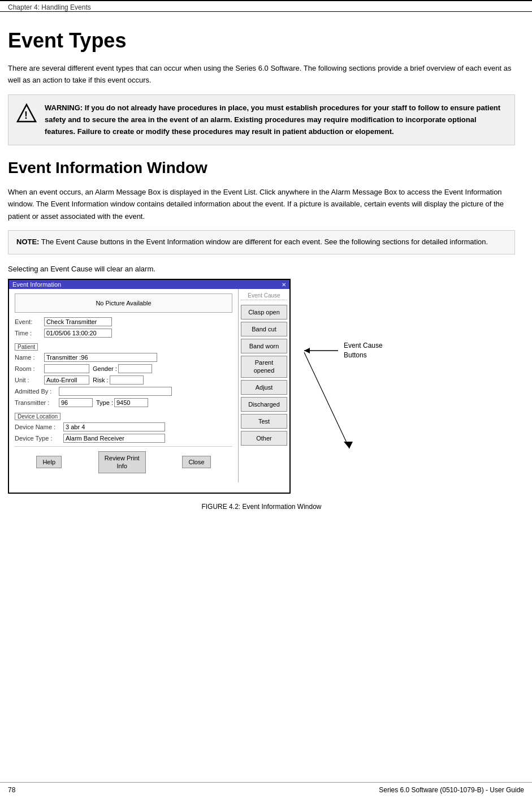 The width and height of the screenshot is (532, 803). I want to click on window-close-icon: ✕, so click(284, 285).